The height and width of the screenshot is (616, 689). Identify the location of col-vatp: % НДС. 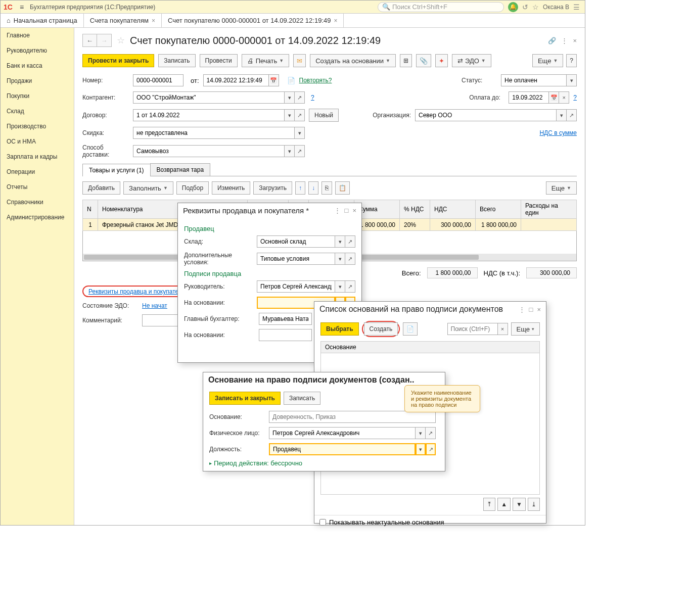
(415, 209).